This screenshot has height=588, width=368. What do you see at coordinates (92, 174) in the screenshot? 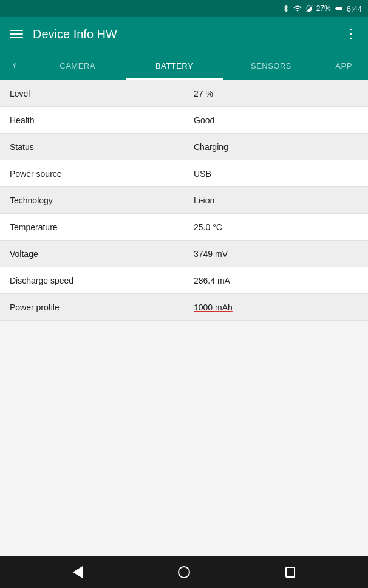
I see `row-label: Power source` at bounding box center [92, 174].